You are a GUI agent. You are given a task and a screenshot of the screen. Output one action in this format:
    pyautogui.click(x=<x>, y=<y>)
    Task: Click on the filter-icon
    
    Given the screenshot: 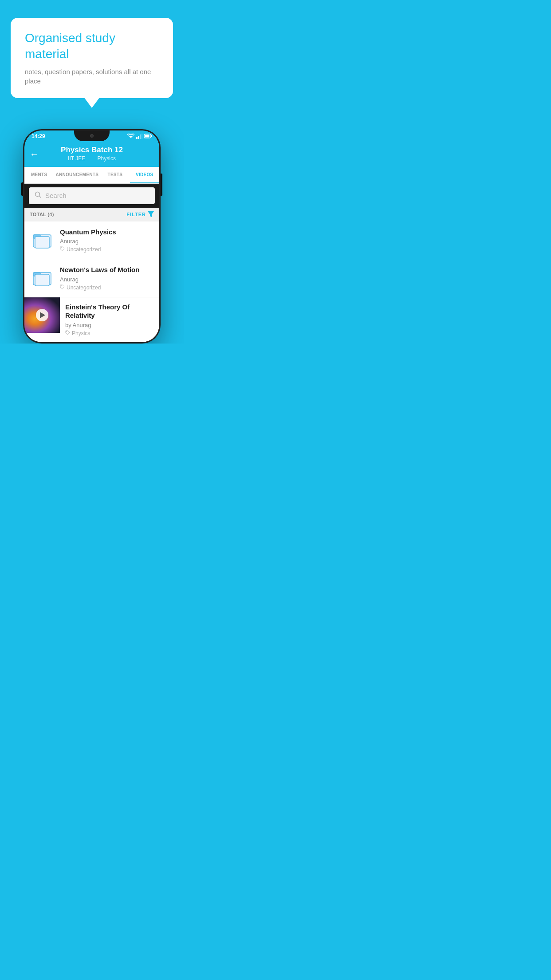 What is the action you would take?
    pyautogui.click(x=151, y=215)
    